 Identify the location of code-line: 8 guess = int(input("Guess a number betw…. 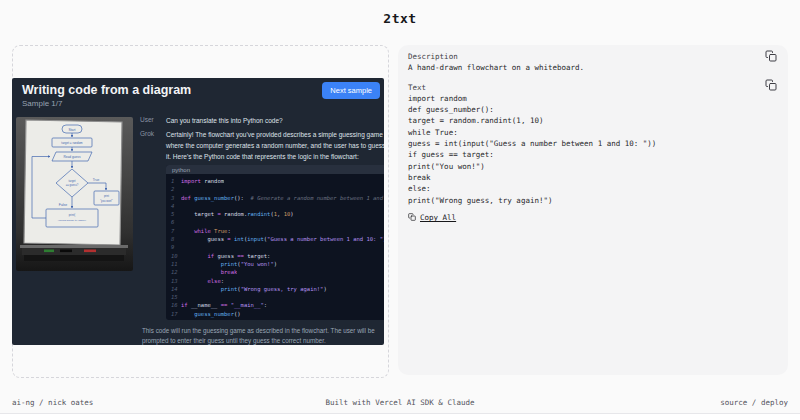
(275, 239).